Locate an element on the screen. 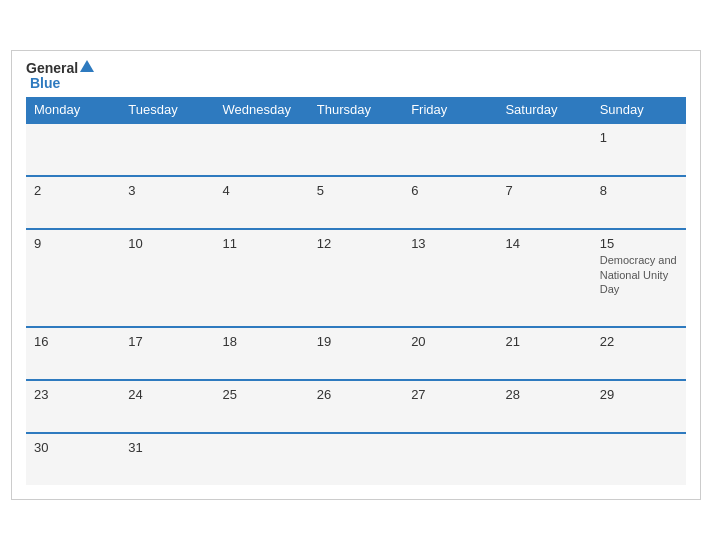 This screenshot has width=712, height=550. day-number: 19 is located at coordinates (356, 342).